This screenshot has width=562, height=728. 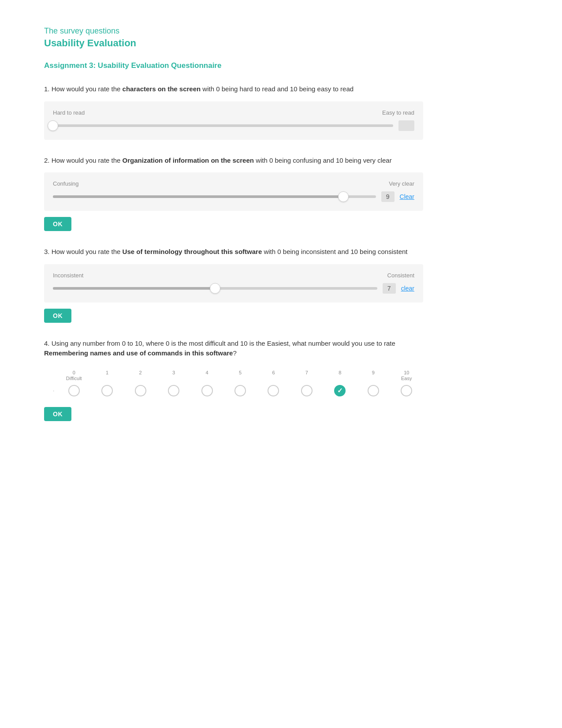 What do you see at coordinates (188, 161) in the screenshot?
I see `q2-bold: Organization of information on the scree…` at bounding box center [188, 161].